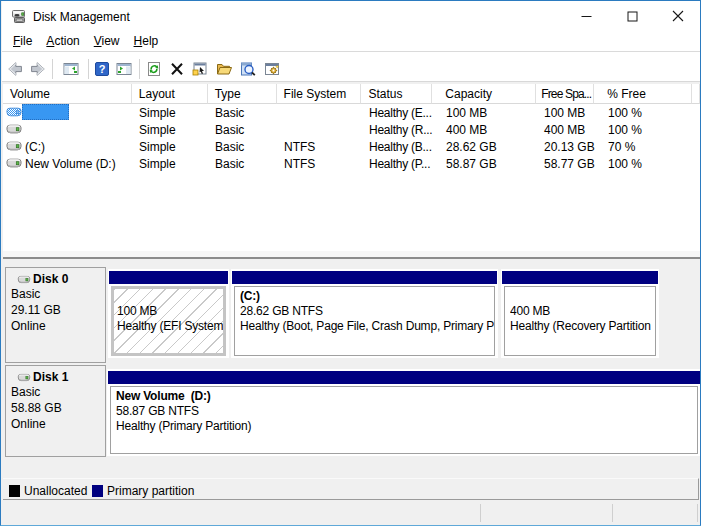  I want to click on maximize-icon, so click(632, 16).